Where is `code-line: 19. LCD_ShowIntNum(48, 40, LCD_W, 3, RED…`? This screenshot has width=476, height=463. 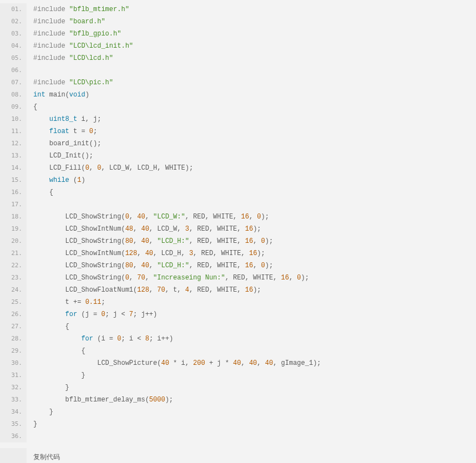 code-line: 19. LCD_ShowIntNum(48, 40, LCD_W, 3, RED… is located at coordinates (238, 229).